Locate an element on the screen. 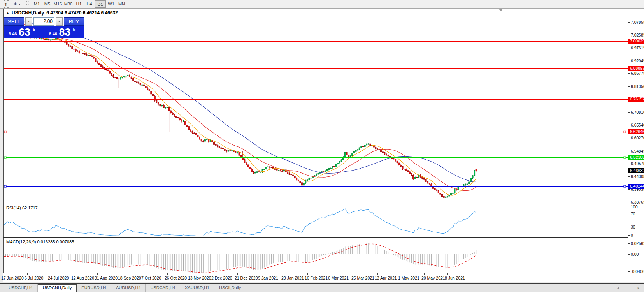 The height and width of the screenshot is (292, 644). axis-label: 0 is located at coordinates (632, 235).